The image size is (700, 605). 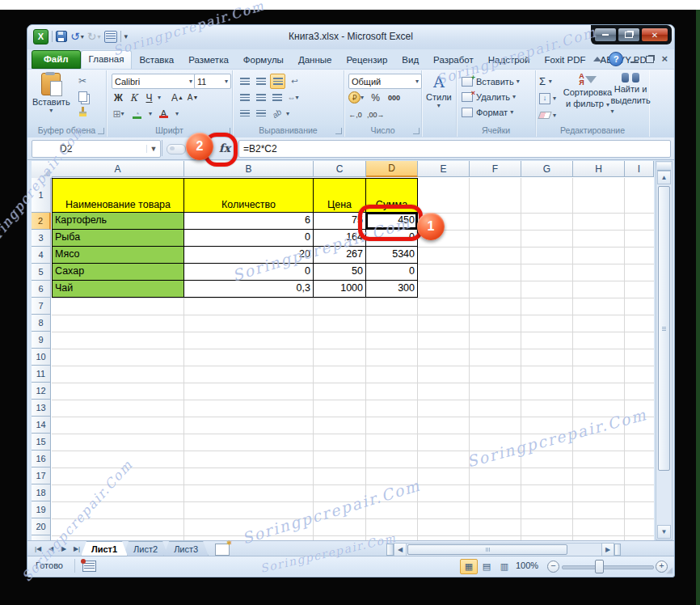 What do you see at coordinates (244, 97) in the screenshot?
I see `align-left-button` at bounding box center [244, 97].